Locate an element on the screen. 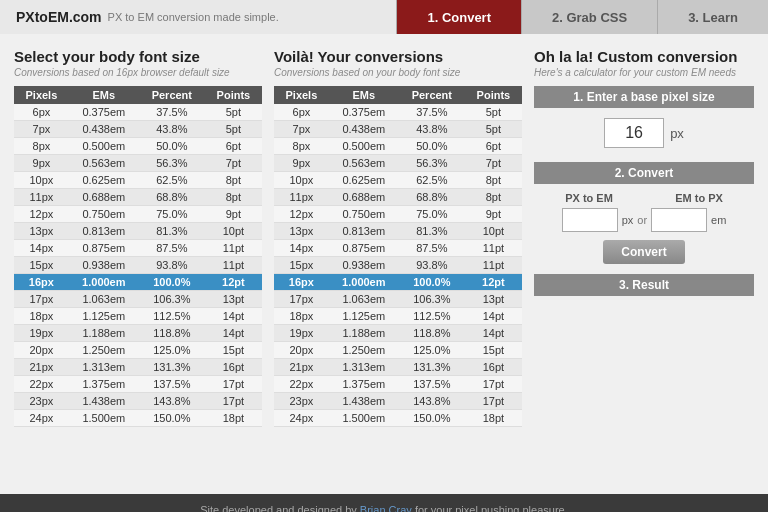 Image resolution: width=768 pixels, height=512 pixels. right-panel-title: Oh la la! Custom conversion is located at coordinates (644, 56).